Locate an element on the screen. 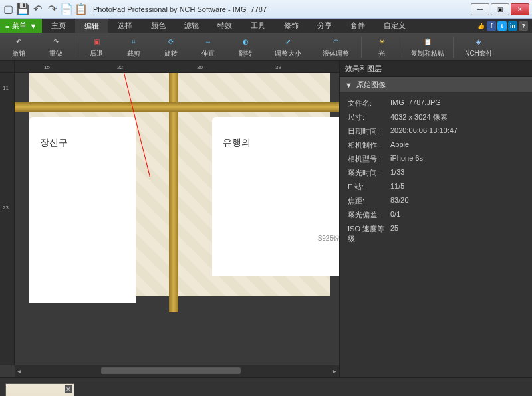 The image size is (532, 396). prop-size: 尺寸:4032 x 3024 像素 is located at coordinates (436, 117).